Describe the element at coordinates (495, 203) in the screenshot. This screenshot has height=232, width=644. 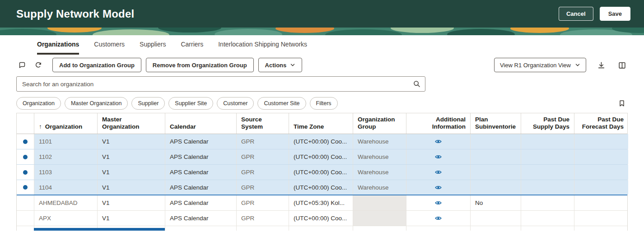
I see `cell-plan-subinventories: No` at that location.